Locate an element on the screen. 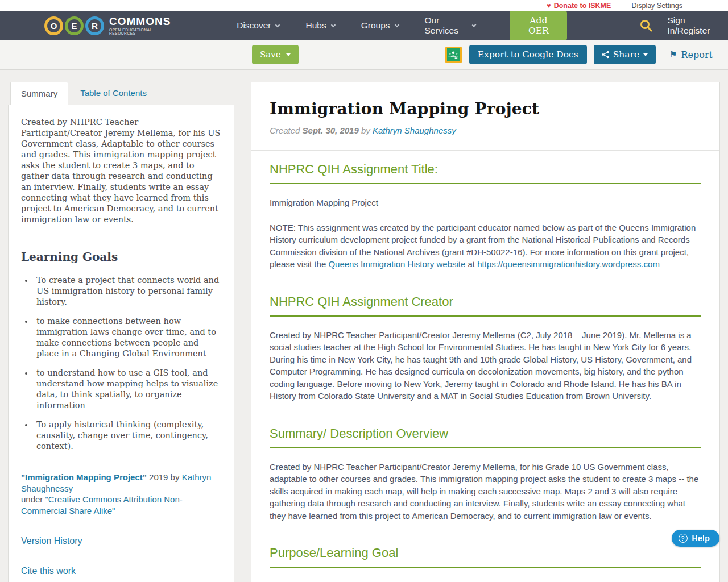 This screenshot has height=582, width=728. version-history-link: Version History is located at coordinates (121, 541).